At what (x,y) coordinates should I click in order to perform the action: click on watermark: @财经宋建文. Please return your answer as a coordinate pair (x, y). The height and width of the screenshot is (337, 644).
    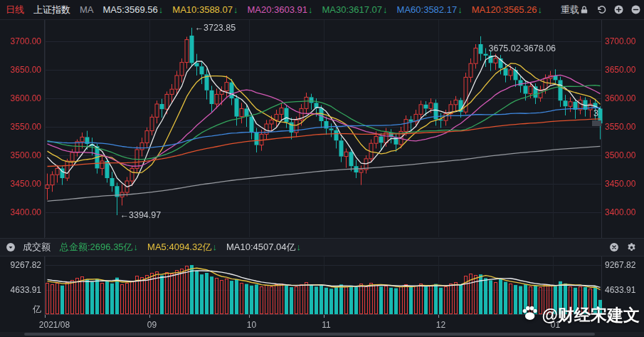
    Looking at the image, I should click on (581, 315).